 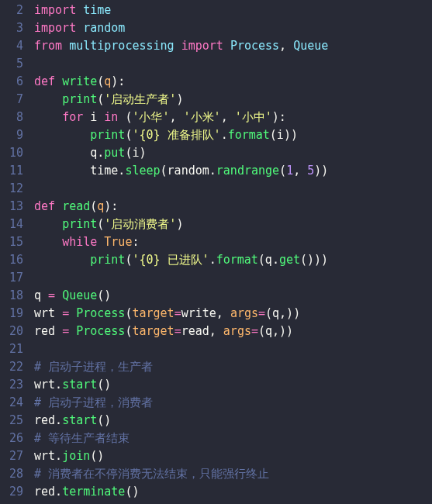 I want to click on line-number: 2, so click(x=12, y=11).